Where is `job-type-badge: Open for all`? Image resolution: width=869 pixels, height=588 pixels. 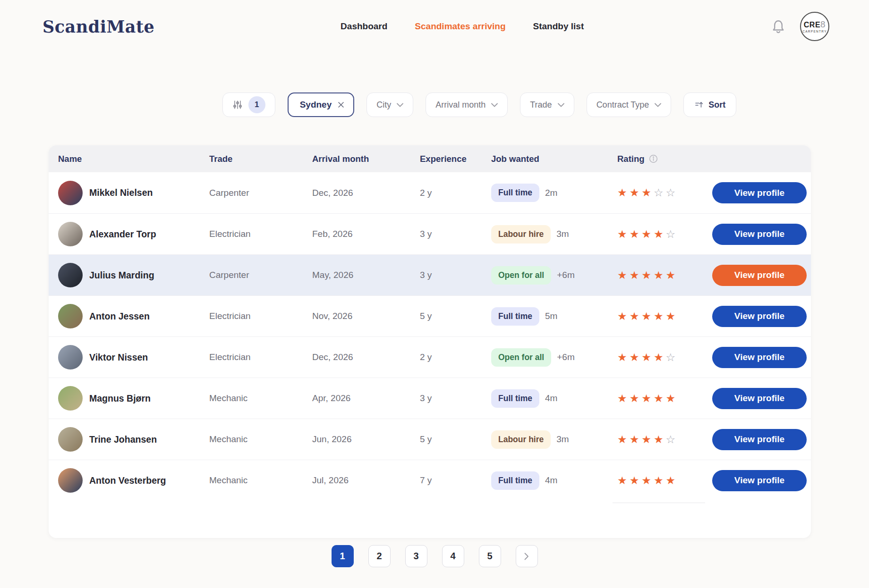 job-type-badge: Open for all is located at coordinates (521, 276).